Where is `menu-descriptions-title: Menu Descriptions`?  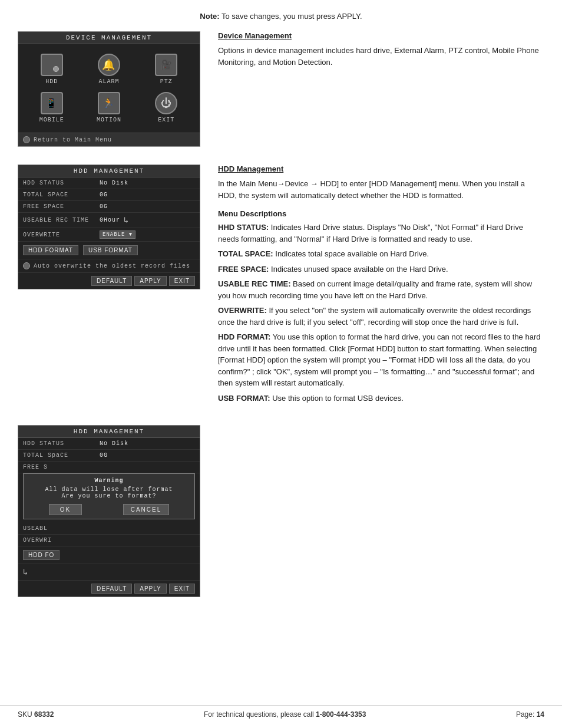 menu-descriptions-title: Menu Descriptions is located at coordinates (381, 213).